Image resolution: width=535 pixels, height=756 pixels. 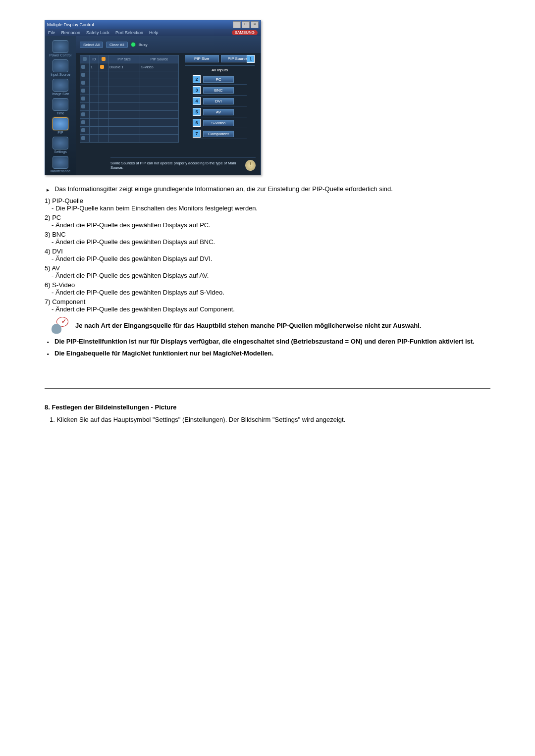 What do you see at coordinates (164, 354) in the screenshot?
I see `bold-note-2: Die Eingabequelle für MagicNet funktioni…` at bounding box center [164, 354].